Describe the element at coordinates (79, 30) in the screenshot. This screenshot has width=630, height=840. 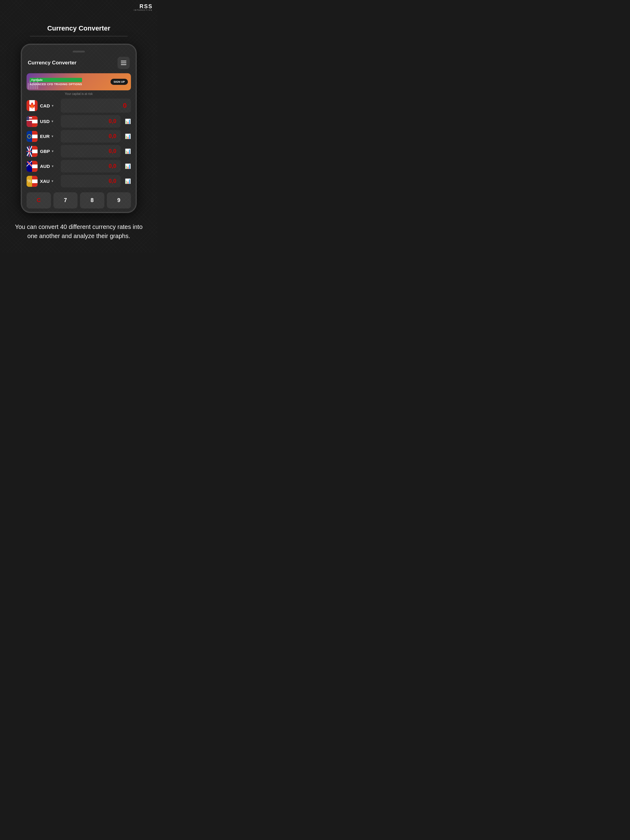
I see `page-title-section: Currency Converter` at that location.